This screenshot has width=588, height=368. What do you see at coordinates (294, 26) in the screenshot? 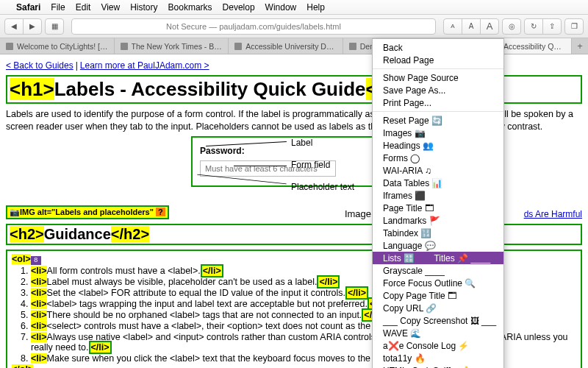
I see `browser-toolbar: ◀ ▶ ▦ Not Secure — pauljadam.com/guides/…` at bounding box center [294, 26].